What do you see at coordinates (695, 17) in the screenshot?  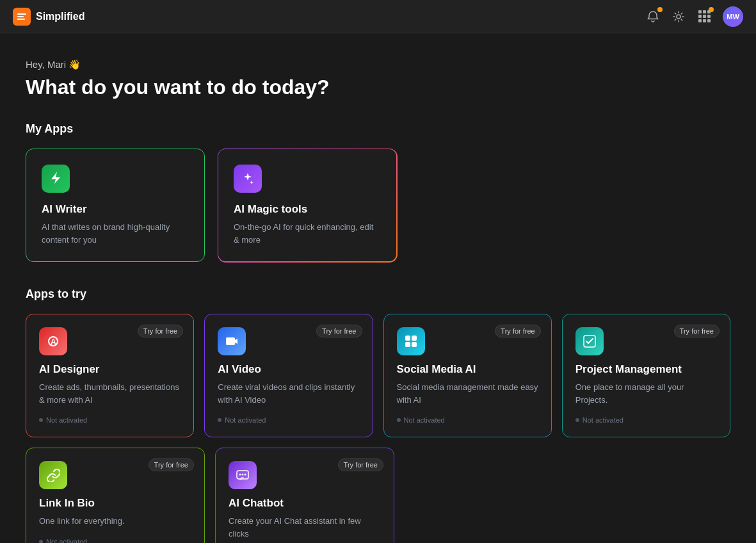 I see `header-actions: MW` at bounding box center [695, 17].